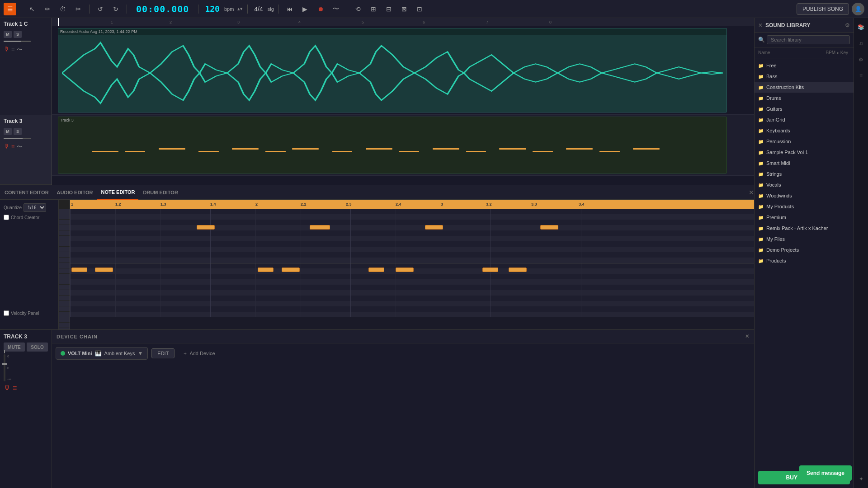  I want to click on track-3-lane: Track 3, so click(403, 145).